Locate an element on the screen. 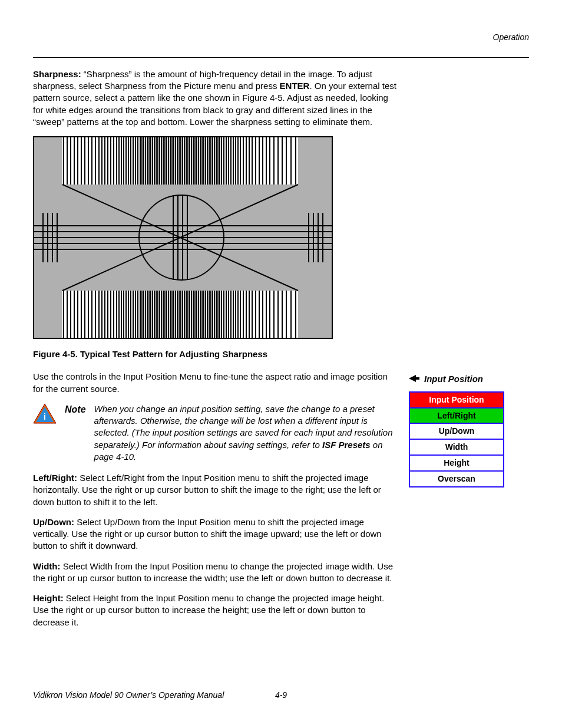  left-right-label: Left/Right: is located at coordinates (55, 477).